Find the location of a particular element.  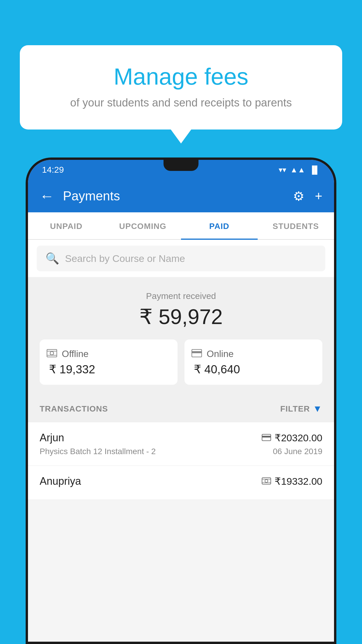

online-amount: ₹ 40,640 is located at coordinates (216, 369).